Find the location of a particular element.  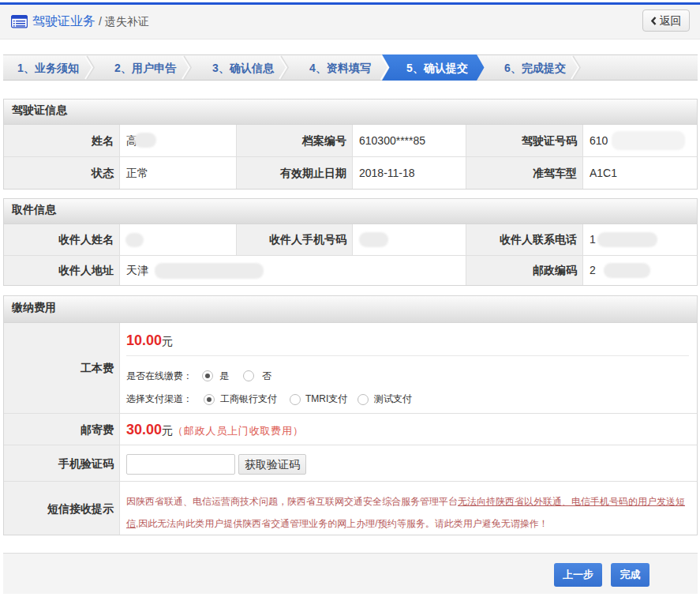

svg-text: 3、确认信息 is located at coordinates (243, 68).